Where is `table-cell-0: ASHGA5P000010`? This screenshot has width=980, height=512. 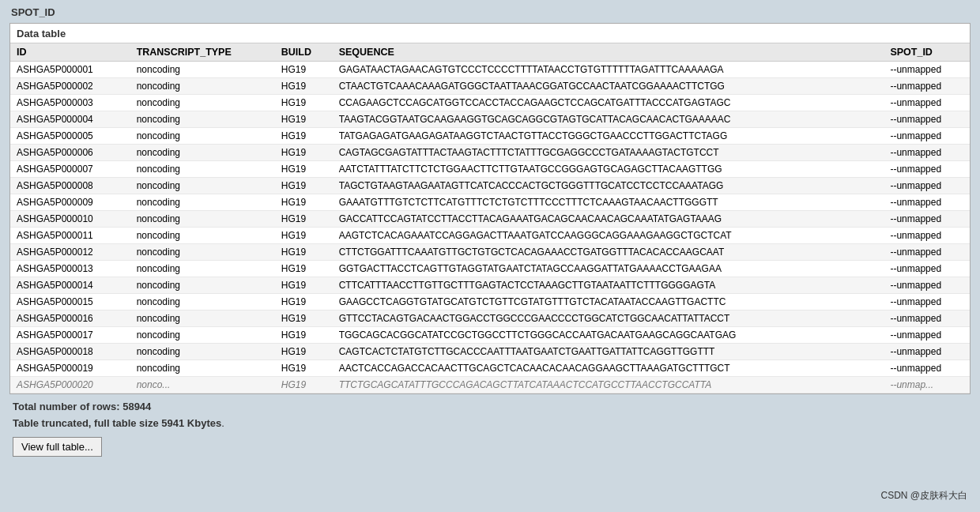
table-cell-0: ASHGA5P000010 is located at coordinates (70, 220).